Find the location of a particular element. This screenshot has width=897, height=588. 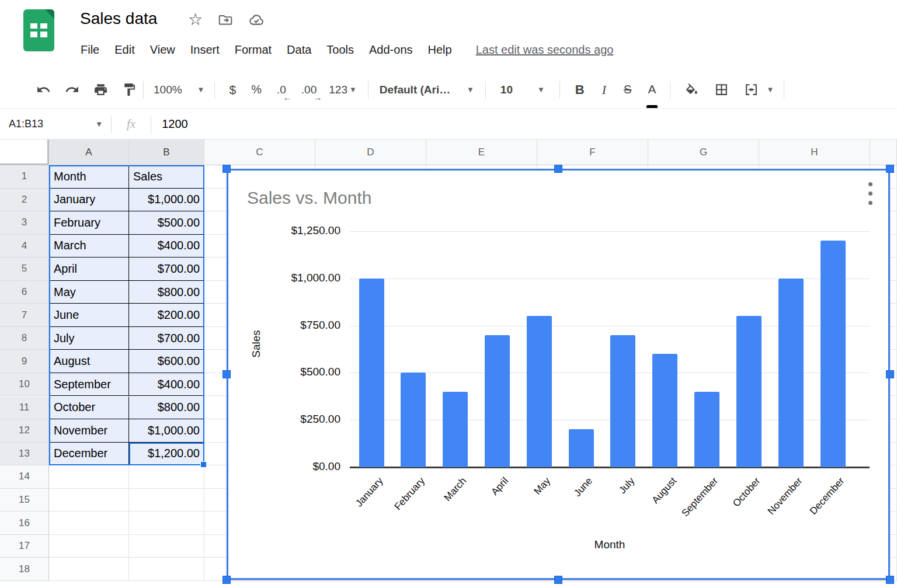

bar-December is located at coordinates (833, 354).